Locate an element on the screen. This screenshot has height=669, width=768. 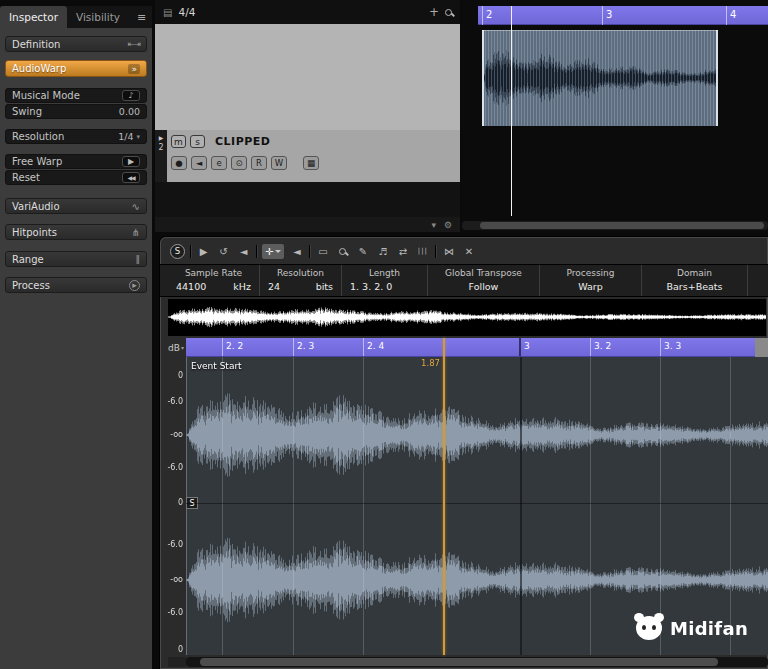
audition-loop-button: ↺ is located at coordinates (224, 252).